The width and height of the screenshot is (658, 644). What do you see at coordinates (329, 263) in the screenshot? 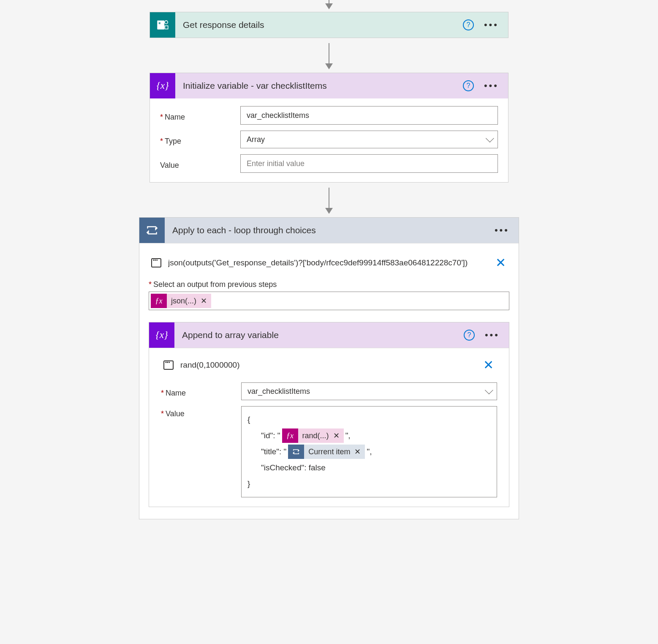
I see `peek-code-row: json(outputs('Get_response_details')?['b…` at bounding box center [329, 263].